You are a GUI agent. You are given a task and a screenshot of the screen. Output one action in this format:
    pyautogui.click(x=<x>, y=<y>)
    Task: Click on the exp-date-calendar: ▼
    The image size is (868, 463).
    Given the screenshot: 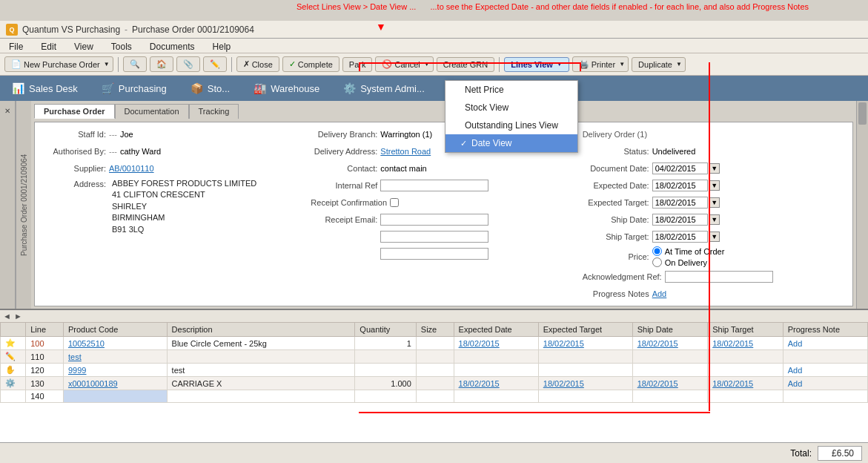 What is the action you would take?
    pyautogui.click(x=715, y=185)
    